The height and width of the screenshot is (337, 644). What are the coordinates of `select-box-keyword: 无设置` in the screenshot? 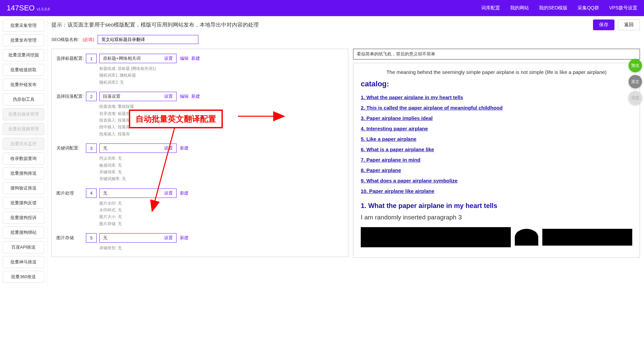 It's located at (138, 148).